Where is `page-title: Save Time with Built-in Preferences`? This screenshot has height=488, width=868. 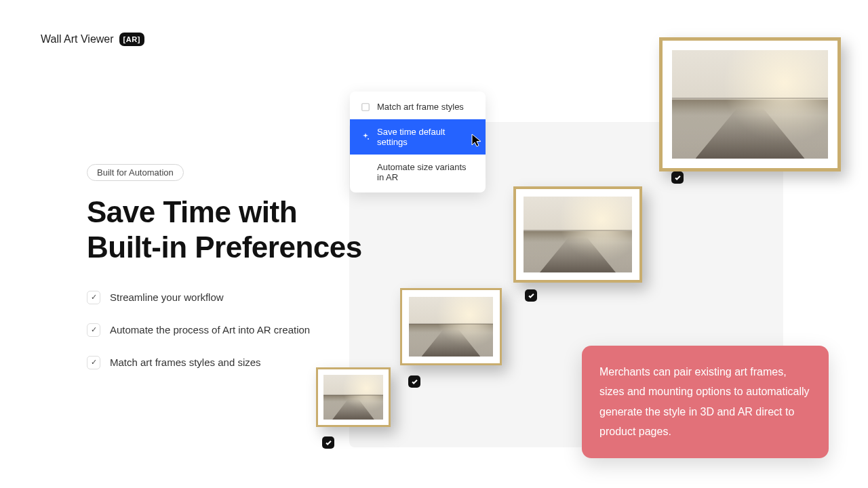 page-title: Save Time with Built-in Preferences is located at coordinates (233, 230).